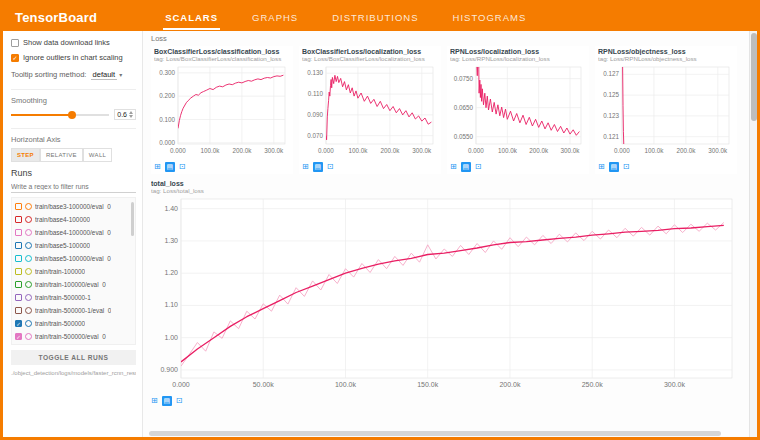  I want to click on run-filter-input, so click(74, 187).